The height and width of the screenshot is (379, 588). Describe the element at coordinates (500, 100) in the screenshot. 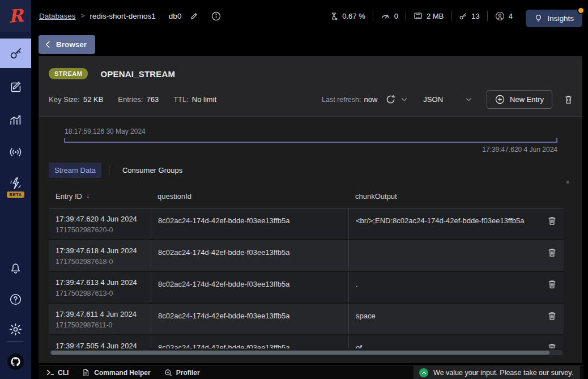

I see `plus-circle-icon` at that location.